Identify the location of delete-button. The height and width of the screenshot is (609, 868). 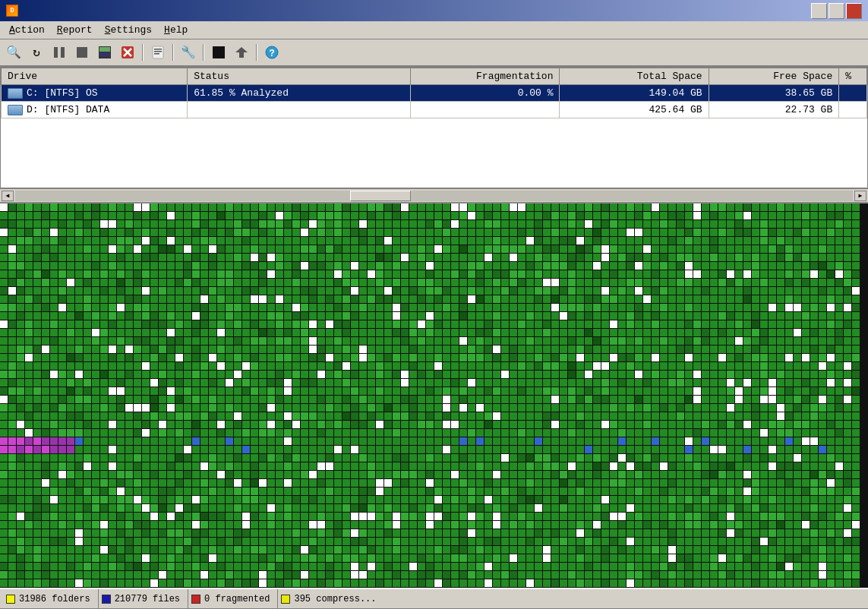
(128, 52).